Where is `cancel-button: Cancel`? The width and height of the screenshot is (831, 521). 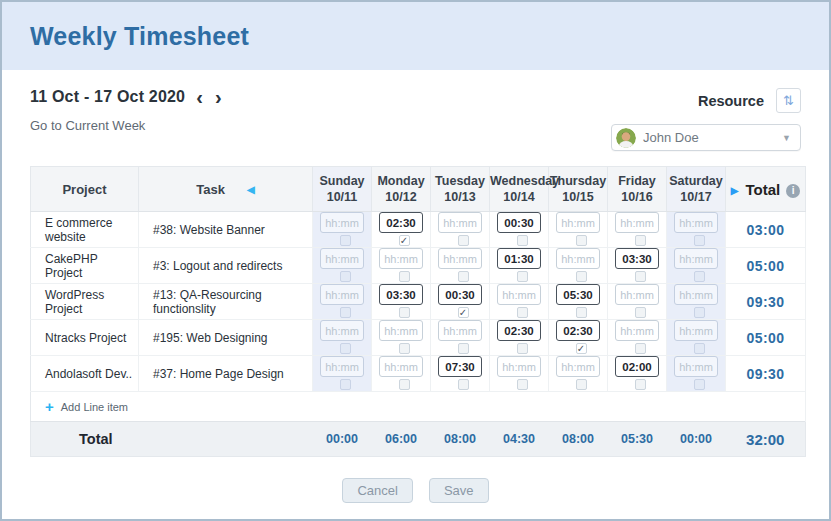
cancel-button: Cancel is located at coordinates (377, 490).